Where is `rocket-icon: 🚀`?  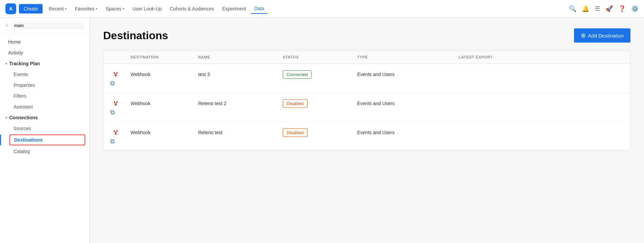
rocket-icon: 🚀 is located at coordinates (609, 9).